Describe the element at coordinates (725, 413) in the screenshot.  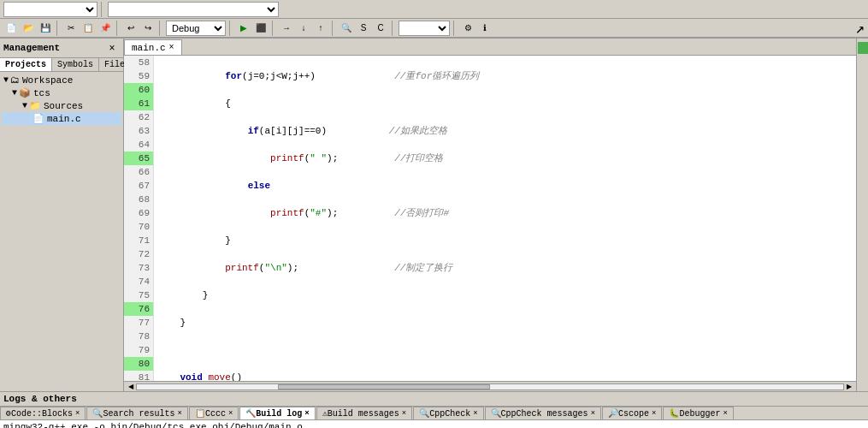
I see `bottom-tab-debugger-close: ×` at that location.